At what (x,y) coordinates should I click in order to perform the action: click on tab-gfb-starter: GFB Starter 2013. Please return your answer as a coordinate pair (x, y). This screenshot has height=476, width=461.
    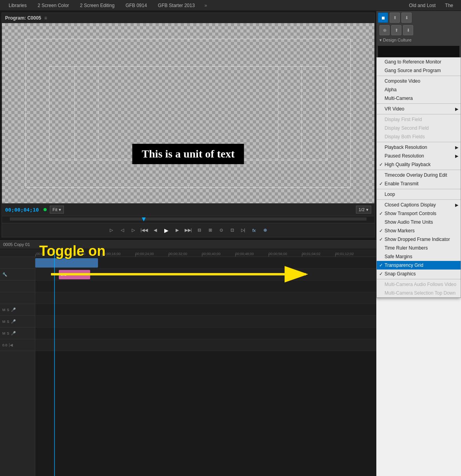
    Looking at the image, I should click on (176, 5).